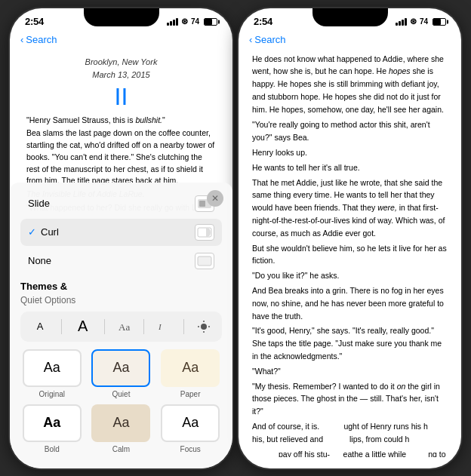  Describe the element at coordinates (267, 39) in the screenshot. I see `right-back-button: ‹ Search` at that location.